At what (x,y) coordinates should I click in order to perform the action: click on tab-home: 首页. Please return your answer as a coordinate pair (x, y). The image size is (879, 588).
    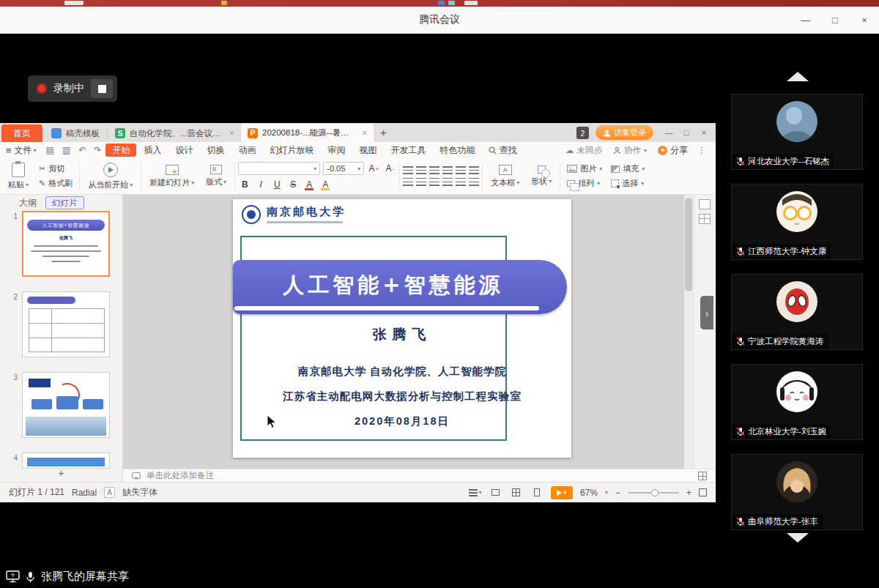
    Looking at the image, I should click on (22, 133).